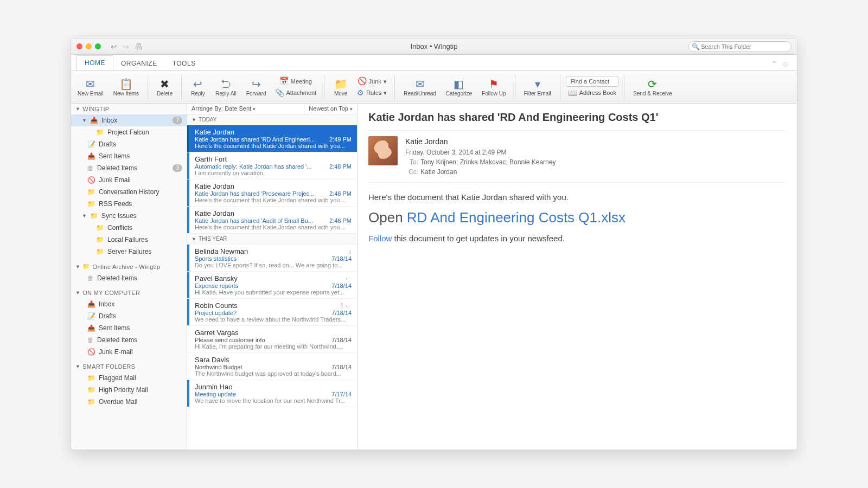 The image size is (868, 488). Describe the element at coordinates (273, 319) in the screenshot. I see `message-preview: We need to have a review about the North…` at that location.